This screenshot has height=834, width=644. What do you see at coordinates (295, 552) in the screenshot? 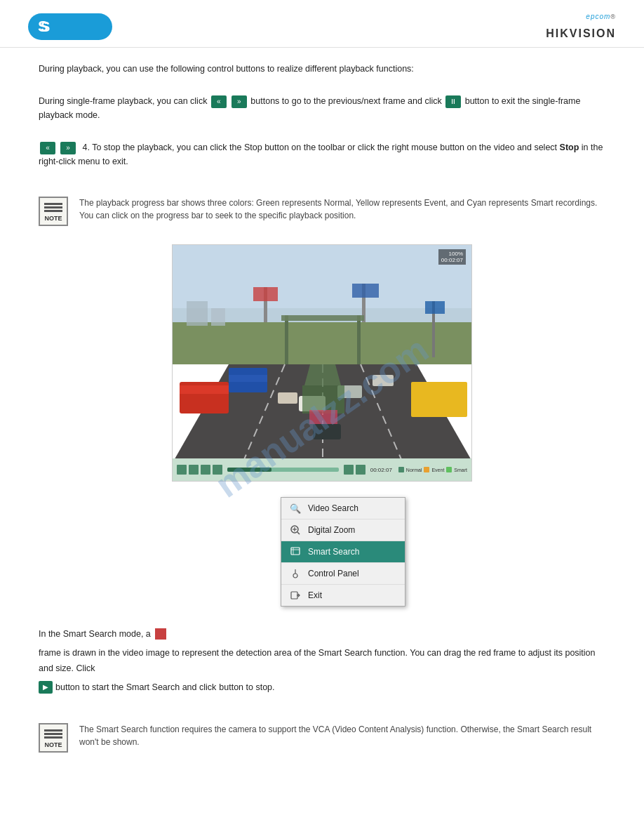
I see `smart-search-icon` at bounding box center [295, 552].